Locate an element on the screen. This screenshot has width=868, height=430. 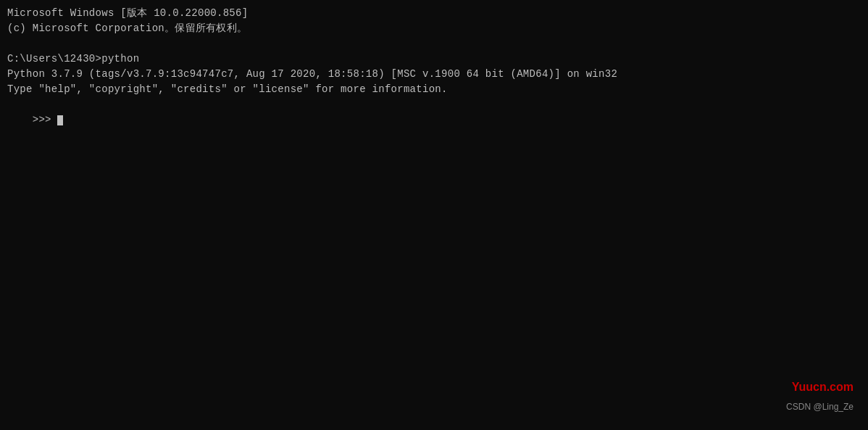
cursor-blink is located at coordinates (60, 120).